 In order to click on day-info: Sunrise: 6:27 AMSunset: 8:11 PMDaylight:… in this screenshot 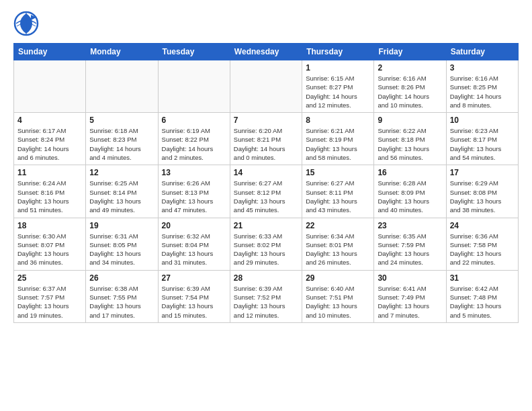, I will do `click(338, 196)`.